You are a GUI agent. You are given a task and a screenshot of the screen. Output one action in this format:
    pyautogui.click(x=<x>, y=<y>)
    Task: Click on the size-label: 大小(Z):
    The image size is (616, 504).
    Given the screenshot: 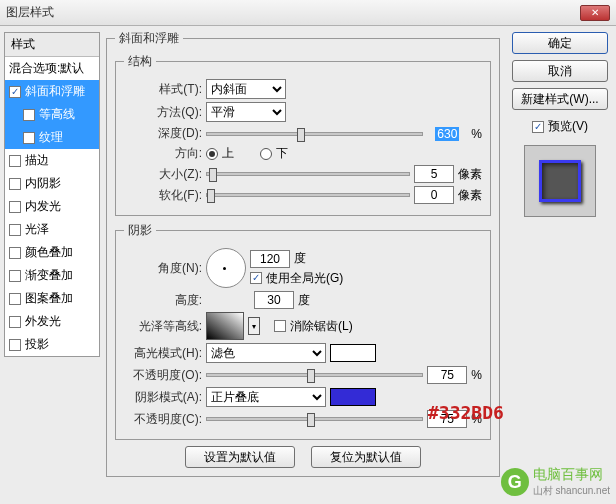 What is the action you would take?
    pyautogui.click(x=163, y=174)
    